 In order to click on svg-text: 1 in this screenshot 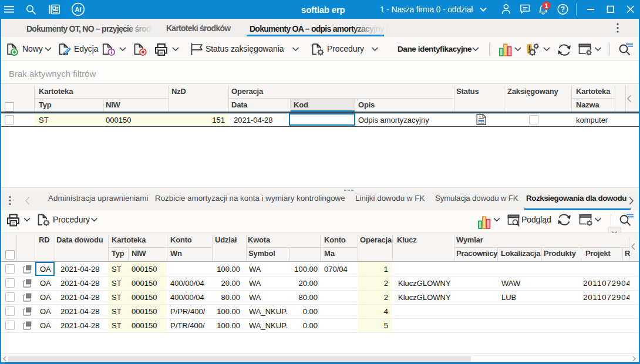, I will do `click(546, 6)`.